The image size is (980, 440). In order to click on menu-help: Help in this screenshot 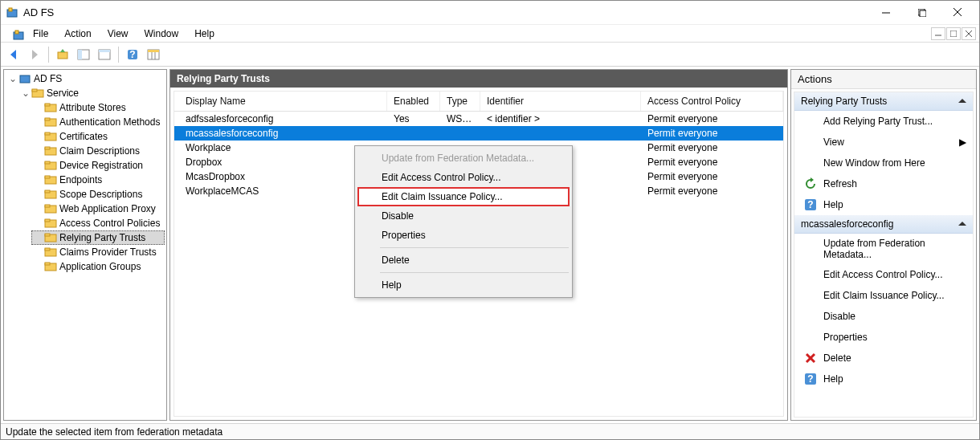, I will do `click(204, 34)`.